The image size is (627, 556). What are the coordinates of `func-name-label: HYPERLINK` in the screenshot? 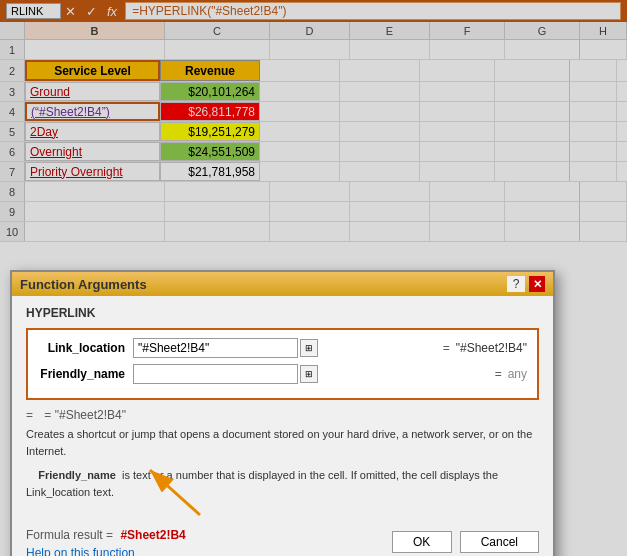 It's located at (282, 313).